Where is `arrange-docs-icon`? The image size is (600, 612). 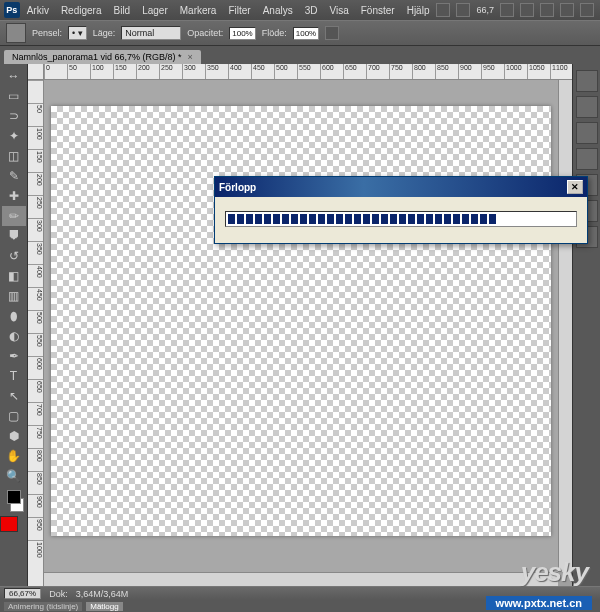 arrange-docs-icon is located at coordinates (567, 10).